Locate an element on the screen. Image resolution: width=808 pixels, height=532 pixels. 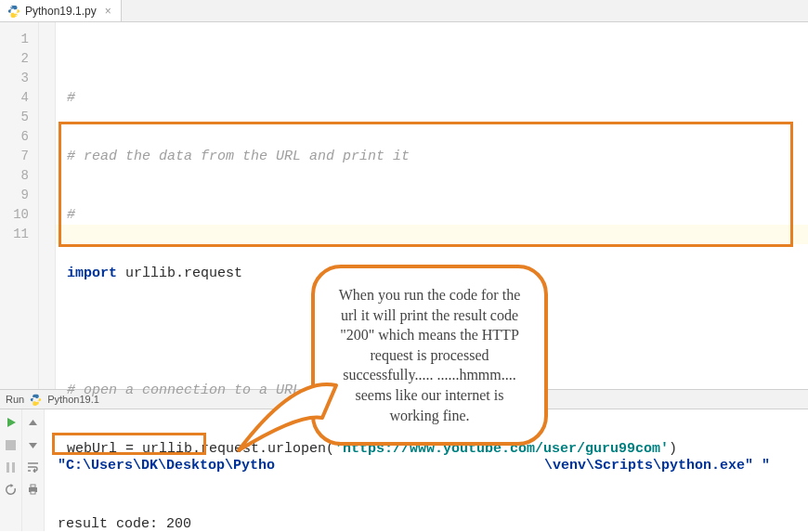
restart-button is located at coordinates (11, 489).